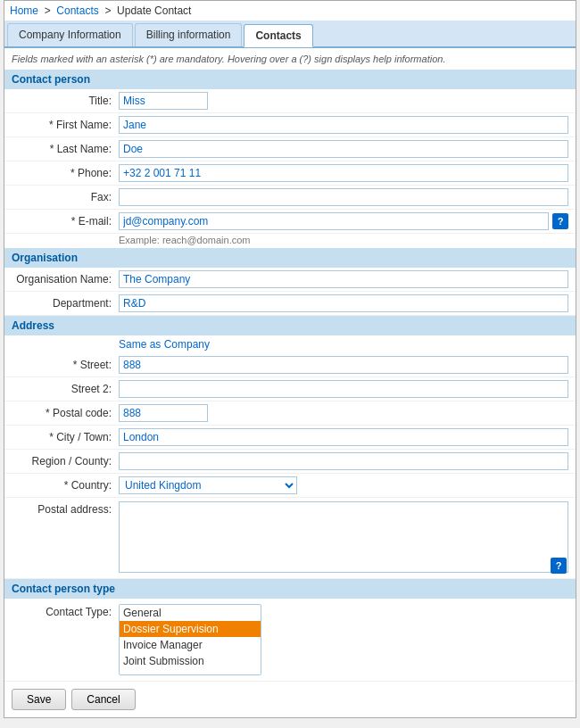  What do you see at coordinates (344, 221) in the screenshot?
I see `email-row-inner: ?` at bounding box center [344, 221].